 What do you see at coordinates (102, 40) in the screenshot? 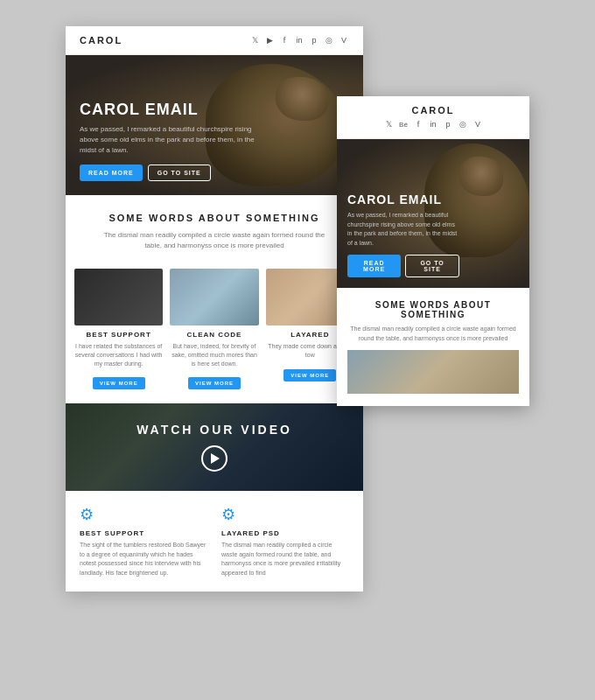
I see `main-logo: CAROL` at bounding box center [102, 40].